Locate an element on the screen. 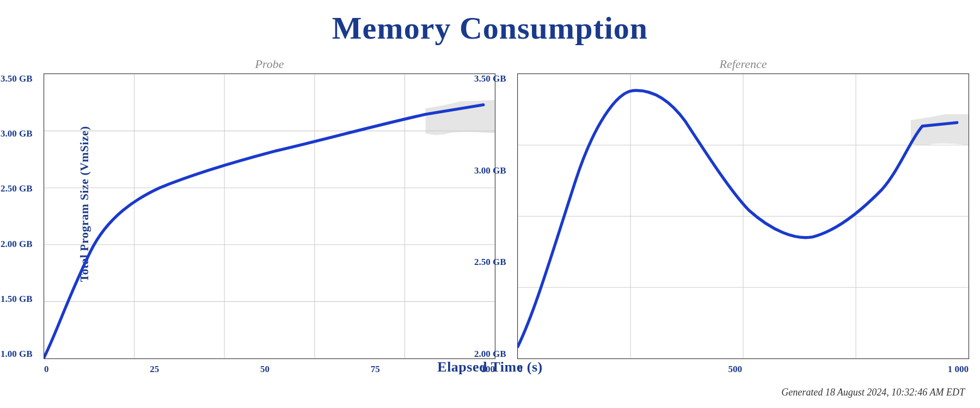 The image size is (980, 408). reference-x-tick-1: 500 is located at coordinates (735, 369).